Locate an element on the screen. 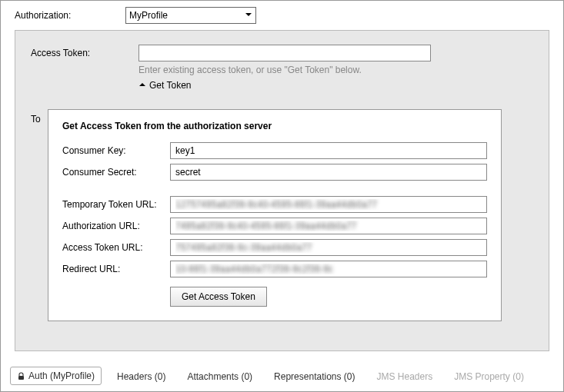 The height and width of the screenshot is (392, 564). token-label-peek: To is located at coordinates (35, 119).